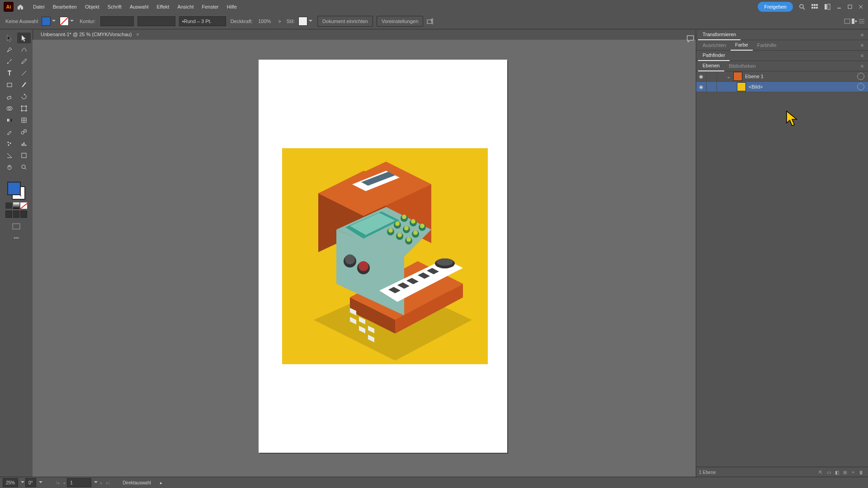 This screenshot has height=488, width=868. Describe the element at coordinates (24, 206) in the screenshot. I see `color-mode-none` at that location.